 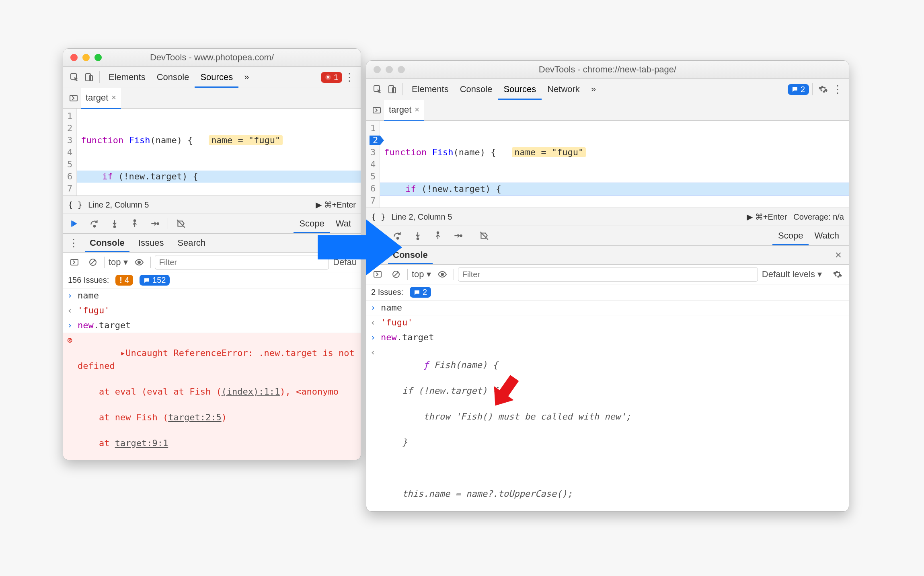 I want to click on issues-summary: 2 Issues: 2, so click(x=608, y=292).